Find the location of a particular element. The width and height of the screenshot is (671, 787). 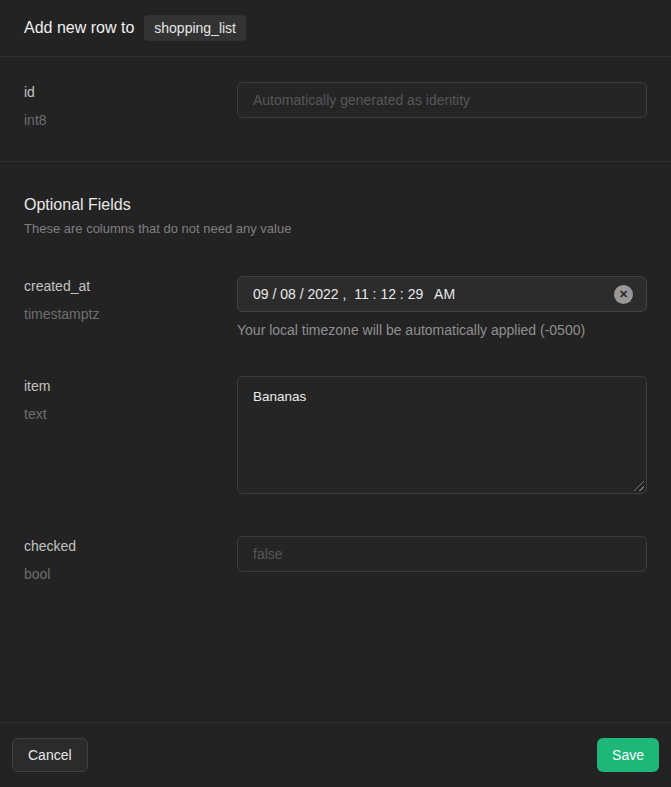

field-name-item: item is located at coordinates (130, 386).